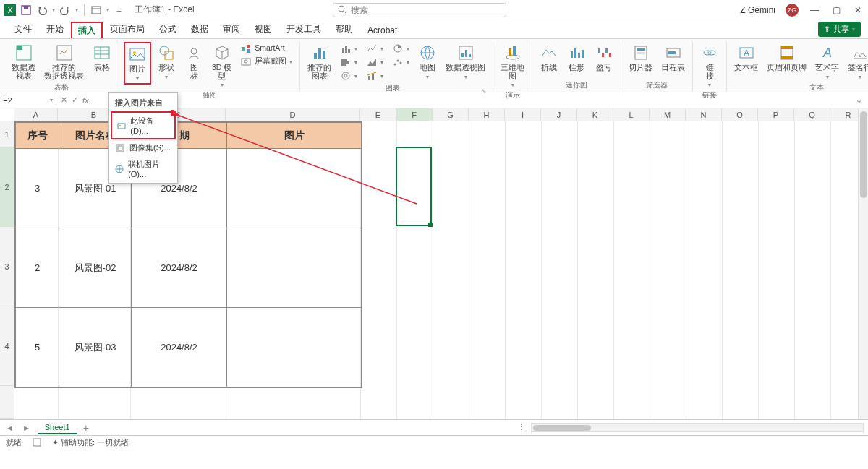 Image resolution: width=868 pixels, height=469 pixels. What do you see at coordinates (466, 62) in the screenshot?
I see `pivot-chart-button: 数据透视图▾` at bounding box center [466, 62].